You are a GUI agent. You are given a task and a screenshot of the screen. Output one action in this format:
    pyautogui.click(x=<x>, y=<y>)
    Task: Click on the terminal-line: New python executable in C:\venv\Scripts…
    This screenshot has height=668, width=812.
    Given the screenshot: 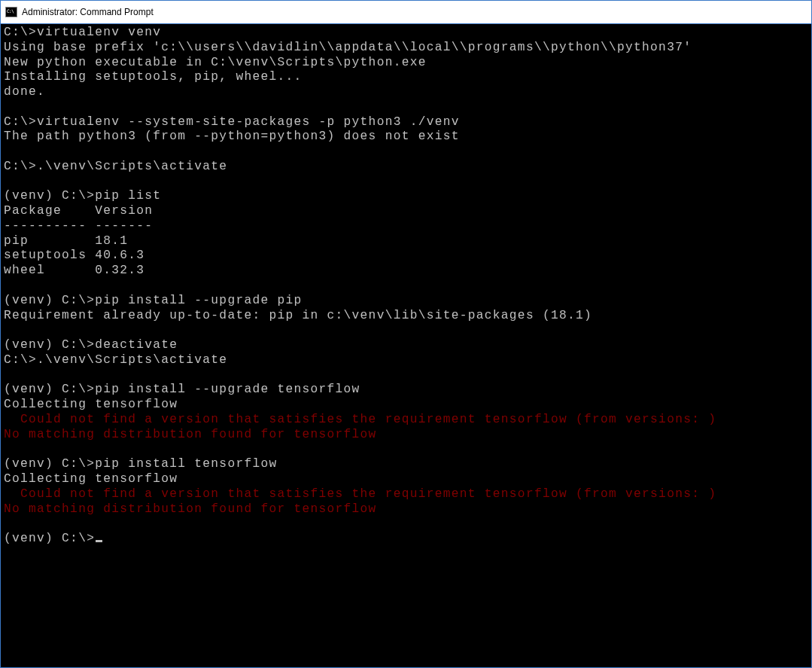 What is the action you would take?
    pyautogui.click(x=406, y=63)
    